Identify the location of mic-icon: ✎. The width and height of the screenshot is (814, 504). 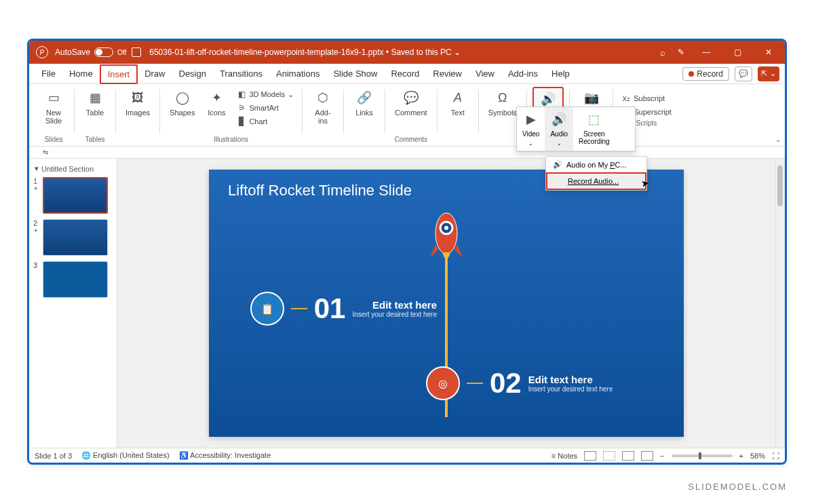
(681, 52).